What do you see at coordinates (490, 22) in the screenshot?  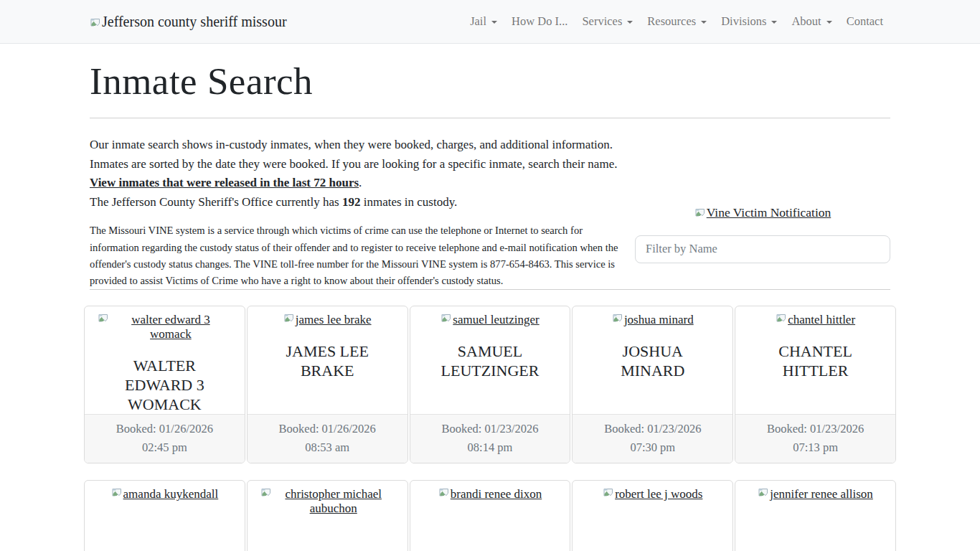 I see `top-navbar: Jefferson county sheriff missour Jail Ho…` at bounding box center [490, 22].